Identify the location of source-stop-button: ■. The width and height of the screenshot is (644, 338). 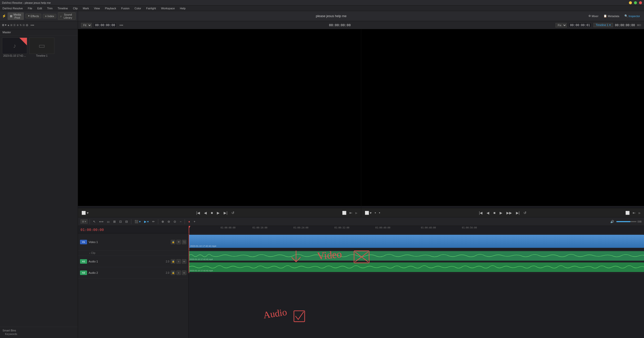
(212, 213).